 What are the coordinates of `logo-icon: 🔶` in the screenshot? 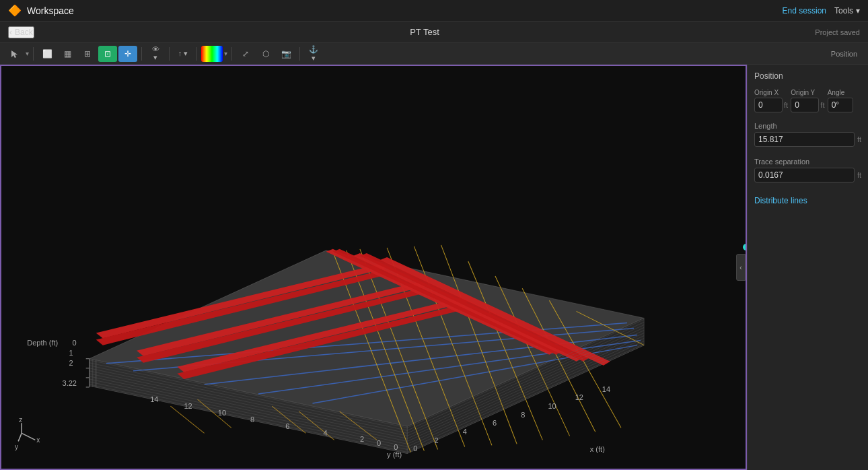 It's located at (15, 11).